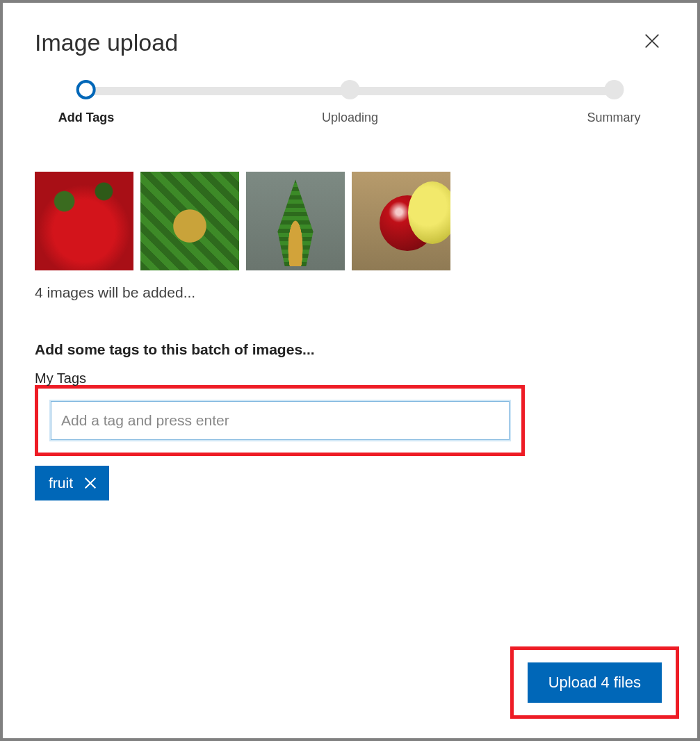  What do you see at coordinates (279, 421) in the screenshot?
I see `highlight-tag-input` at bounding box center [279, 421].